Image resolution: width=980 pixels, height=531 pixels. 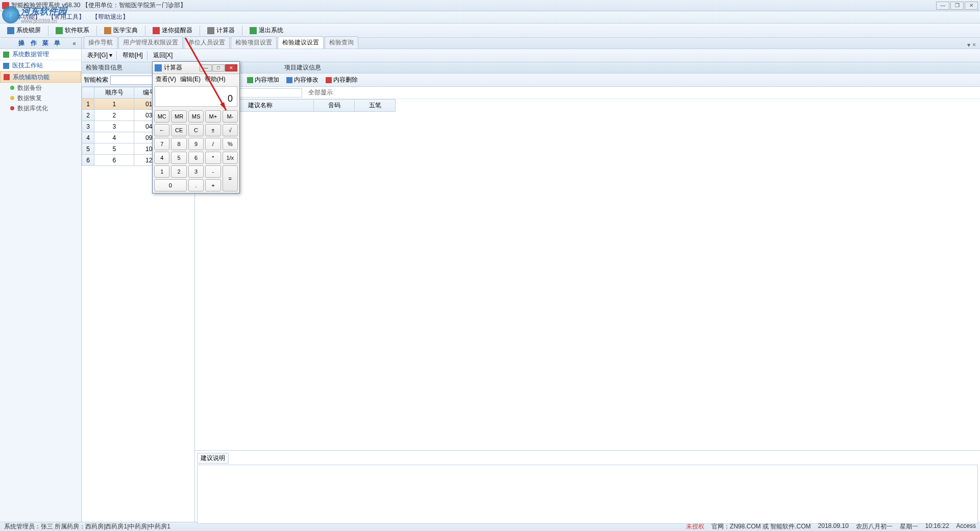 I want to click on calc-app-icon, so click(x=158, y=68).